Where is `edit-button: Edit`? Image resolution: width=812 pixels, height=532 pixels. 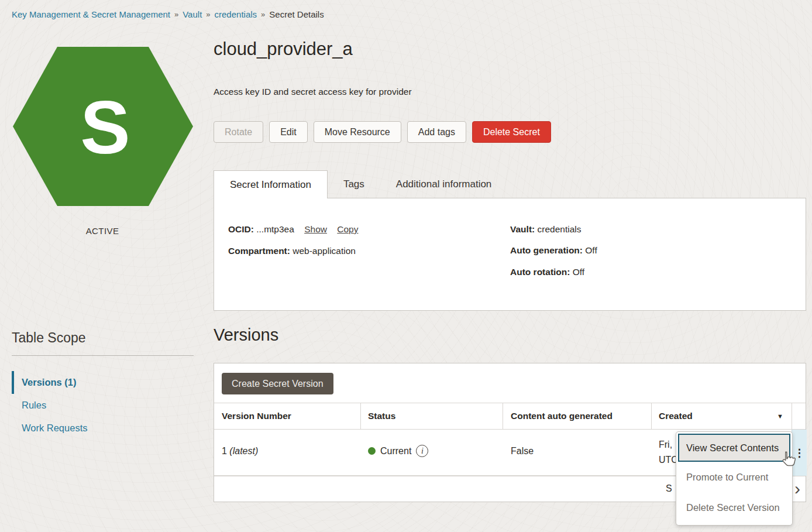
edit-button: Edit is located at coordinates (288, 132).